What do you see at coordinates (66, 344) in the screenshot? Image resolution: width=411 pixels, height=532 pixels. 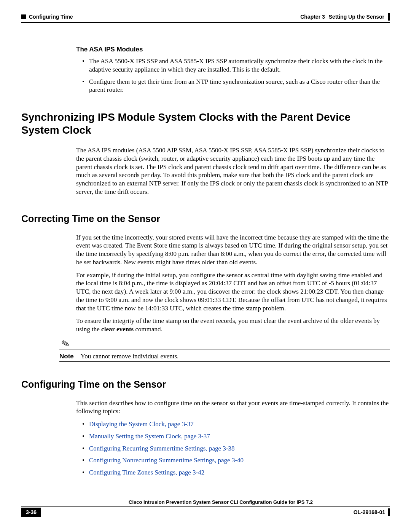 I see `pencil-icon: ✎` at bounding box center [66, 344].